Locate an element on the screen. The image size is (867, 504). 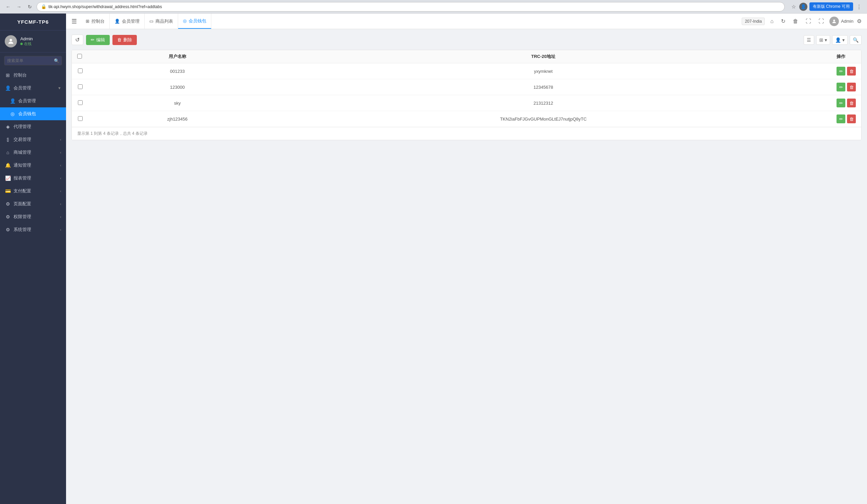
sidebar-item-payment-config: 💳 支付配置 ‹ is located at coordinates (33, 191).